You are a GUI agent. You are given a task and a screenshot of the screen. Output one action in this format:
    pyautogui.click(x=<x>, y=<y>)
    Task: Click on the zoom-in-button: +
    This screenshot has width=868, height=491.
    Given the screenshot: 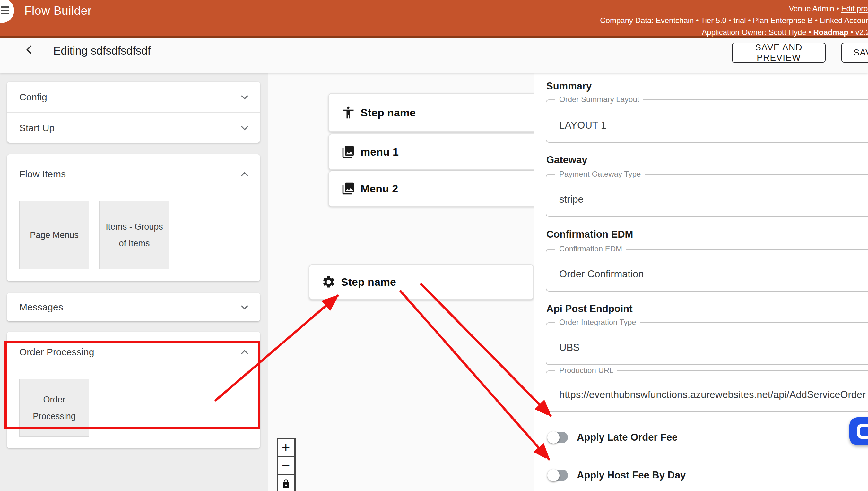 What is the action you would take?
    pyautogui.click(x=286, y=447)
    